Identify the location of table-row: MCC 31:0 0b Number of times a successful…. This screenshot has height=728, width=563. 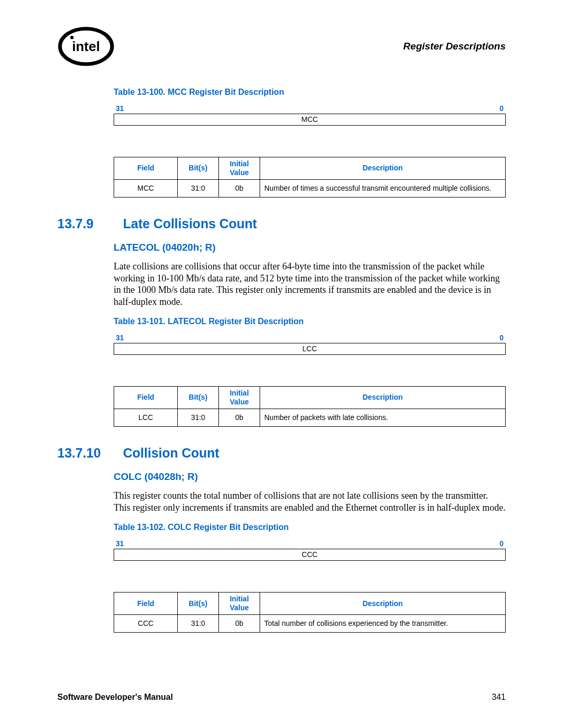
(310, 189).